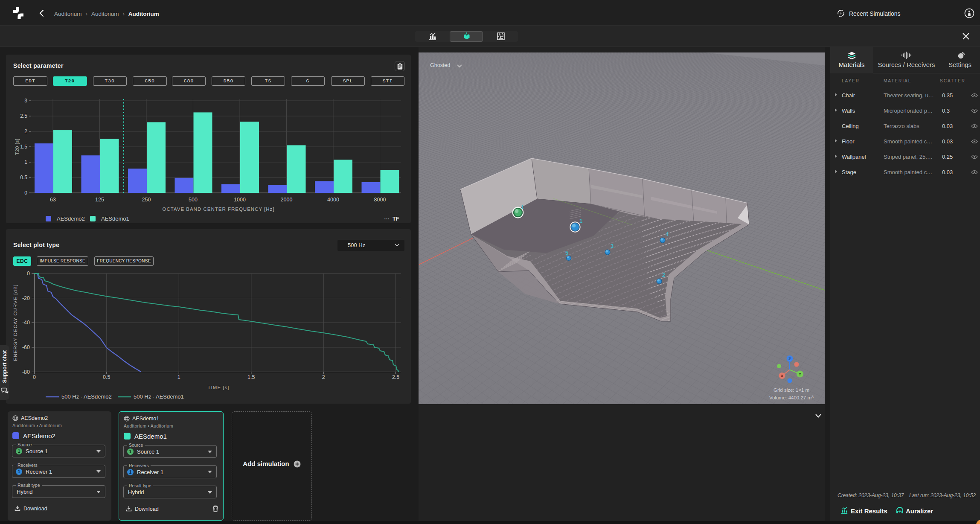  I want to click on svg-text: Volume: 4400.27 m3, so click(791, 398).